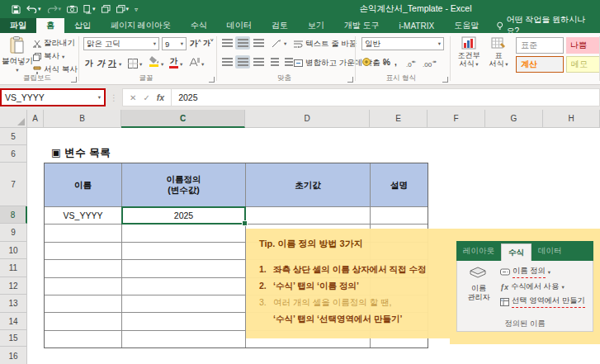 The image size is (600, 364). I want to click on cell-b15, so click(83, 339).